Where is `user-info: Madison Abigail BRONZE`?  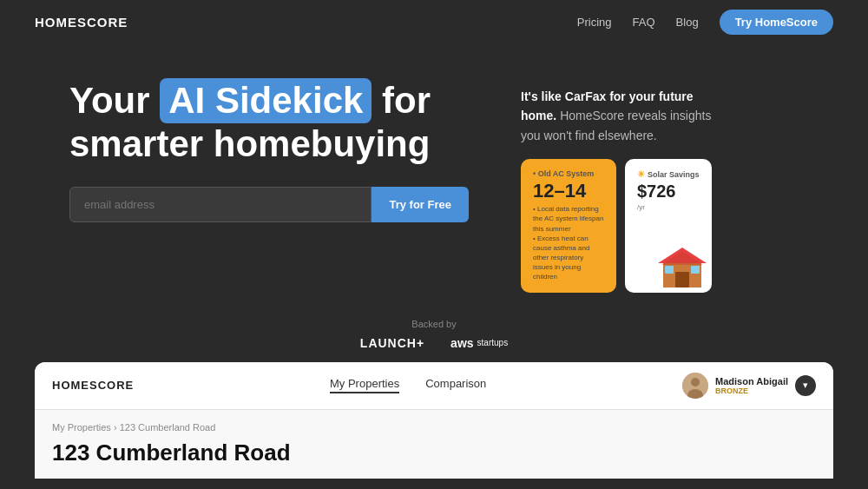 user-info: Madison Abigail BRONZE is located at coordinates (752, 386).